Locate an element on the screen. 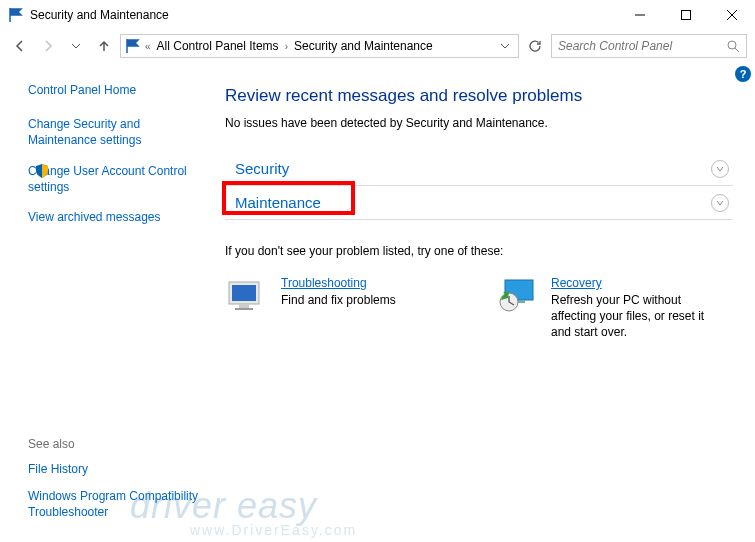  troubleshooting-desc: Find and fix problems is located at coordinates (338, 300).